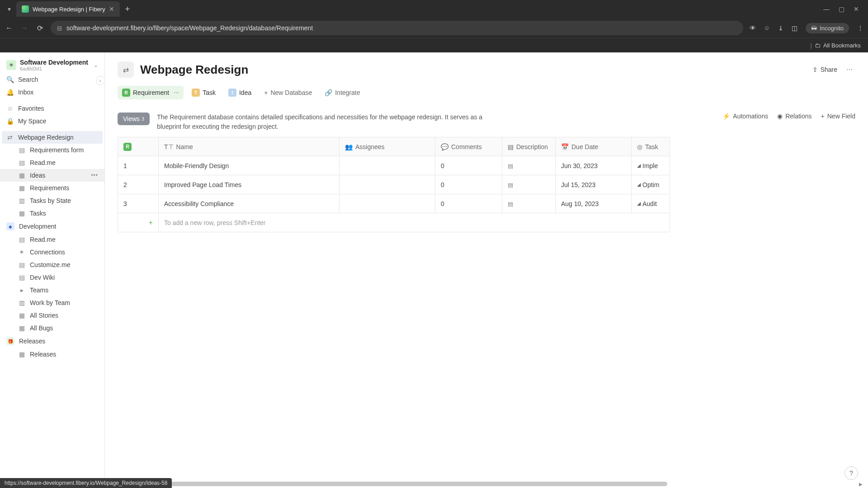 Image resolution: width=868 pixels, height=488 pixels. What do you see at coordinates (594, 185) in the screenshot?
I see `cell-due-date: Jul 15, 2023` at bounding box center [594, 185].